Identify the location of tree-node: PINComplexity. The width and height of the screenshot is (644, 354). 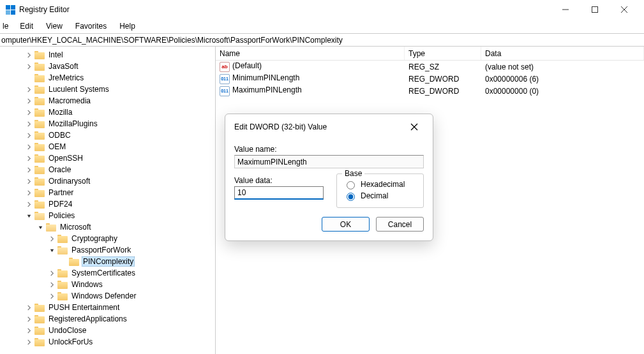
(107, 262).